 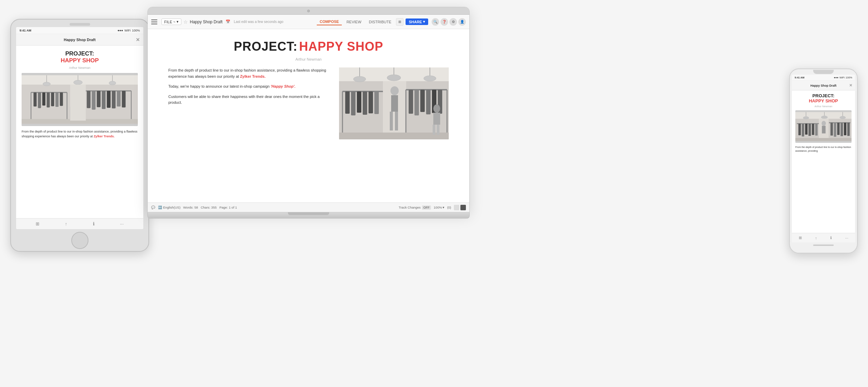 I want to click on word-count: Words: 58, so click(x=191, y=208).